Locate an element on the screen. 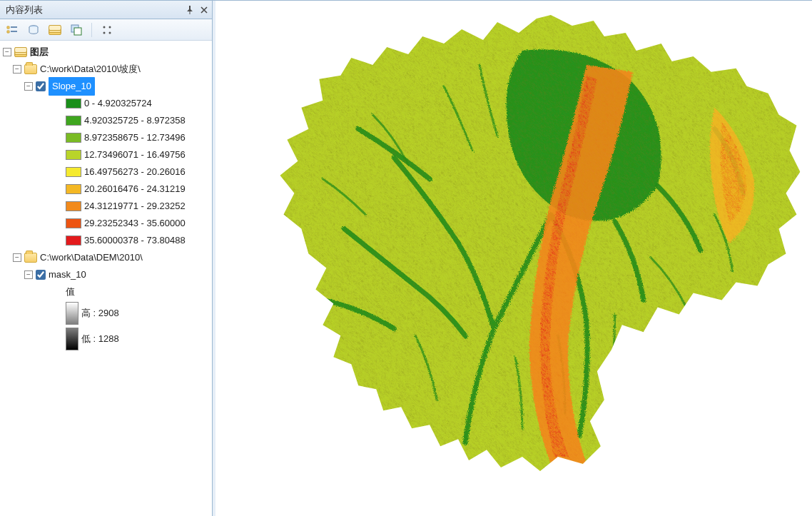 The height and width of the screenshot is (516, 812). legend-label: 12.73496071 - 16.49756 is located at coordinates (135, 155).